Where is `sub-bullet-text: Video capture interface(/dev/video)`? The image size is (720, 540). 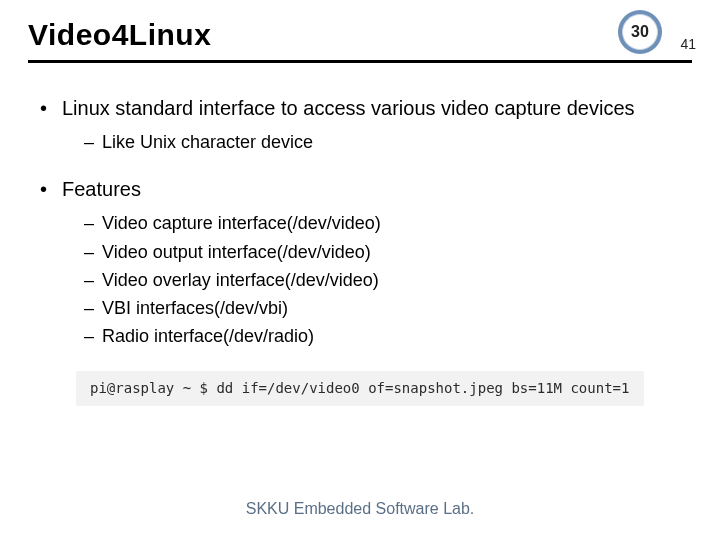
sub-bullet-text: Video capture interface(/dev/video) is located at coordinates (242, 223).